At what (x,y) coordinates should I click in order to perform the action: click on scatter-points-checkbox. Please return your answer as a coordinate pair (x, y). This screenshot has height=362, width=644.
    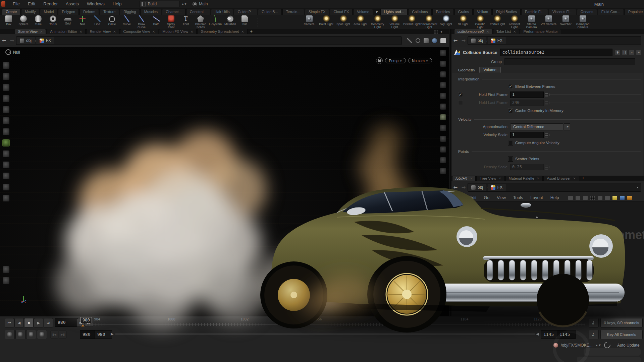
    Looking at the image, I should click on (511, 159).